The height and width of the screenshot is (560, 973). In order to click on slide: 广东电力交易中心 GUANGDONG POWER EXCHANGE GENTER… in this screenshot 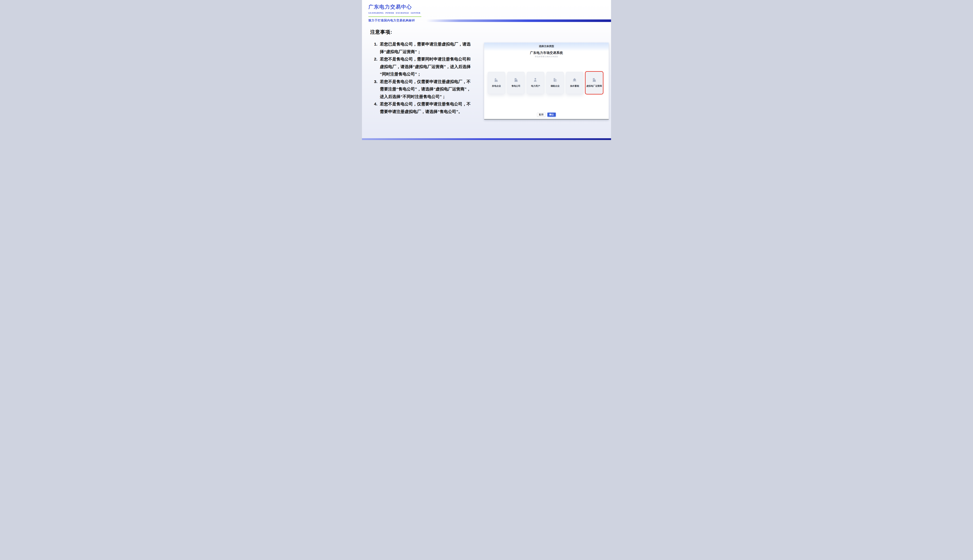, I will do `click(486, 70)`.